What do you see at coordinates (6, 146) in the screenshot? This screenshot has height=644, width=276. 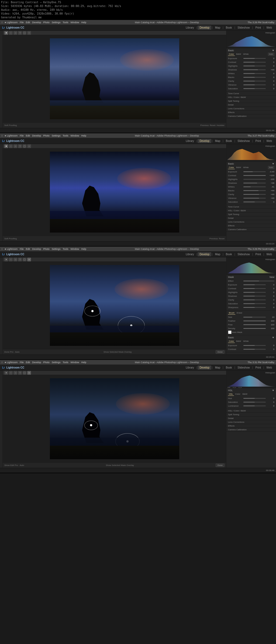 I see `crop-tool-2: ■` at bounding box center [6, 146].